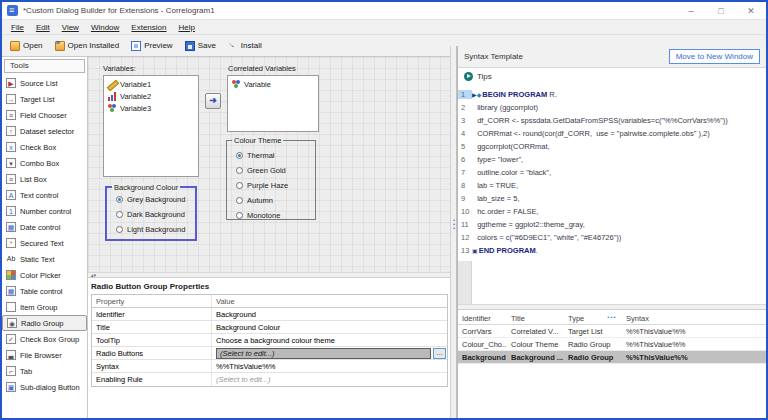 The width and height of the screenshot is (768, 420). I want to click on minimize-button: –, so click(691, 11).